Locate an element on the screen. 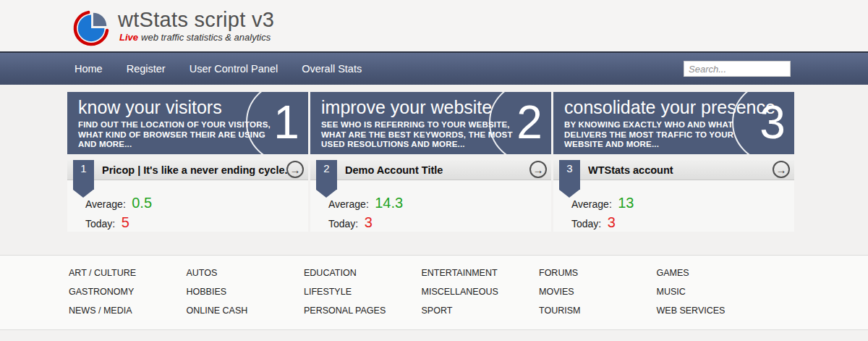 The width and height of the screenshot is (868, 341). rank-number: 3 is located at coordinates (570, 175).